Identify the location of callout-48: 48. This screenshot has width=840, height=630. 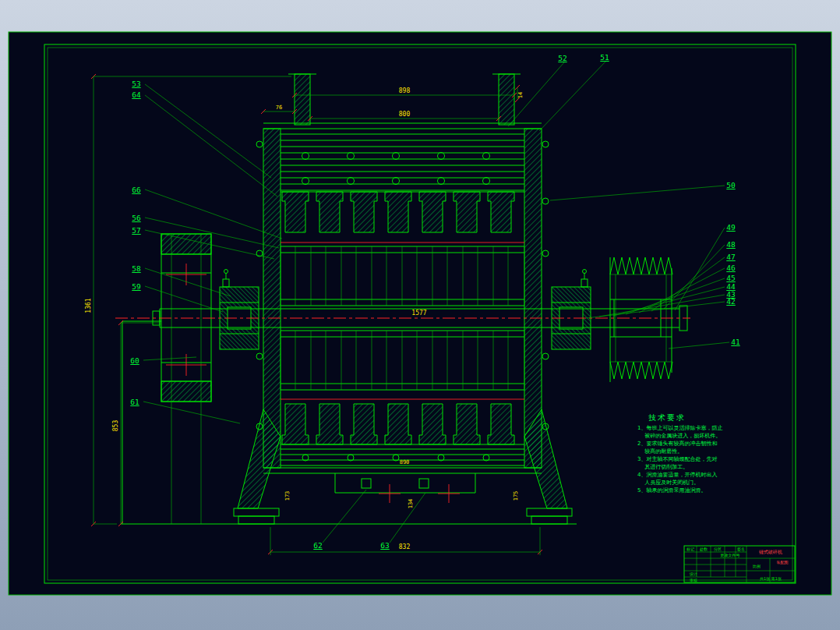
(731, 245).